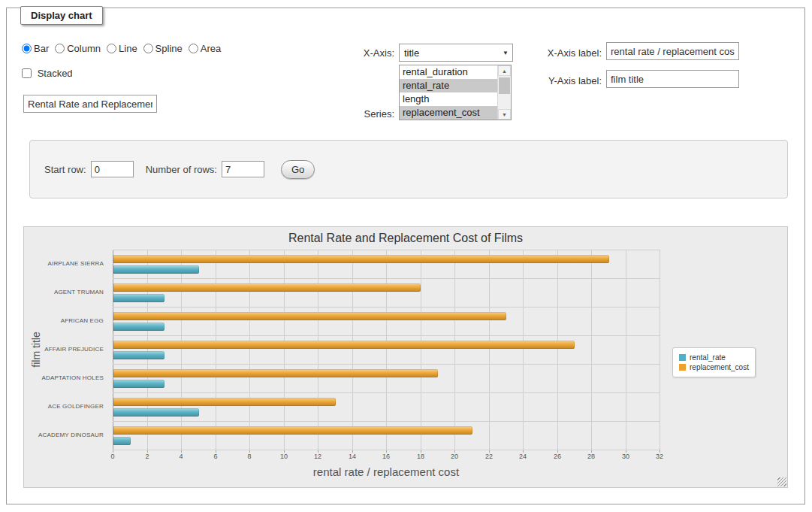 Image resolution: width=812 pixels, height=512 pixels. I want to click on chart-type-radio-spline, so click(149, 48).